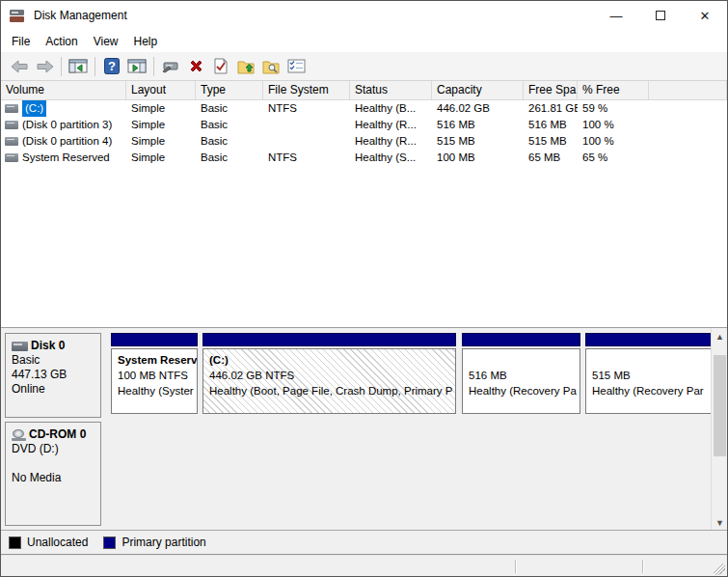 The image size is (728, 577). Describe the element at coordinates (719, 336) in the screenshot. I see `scroll-up-icon: ▲` at that location.